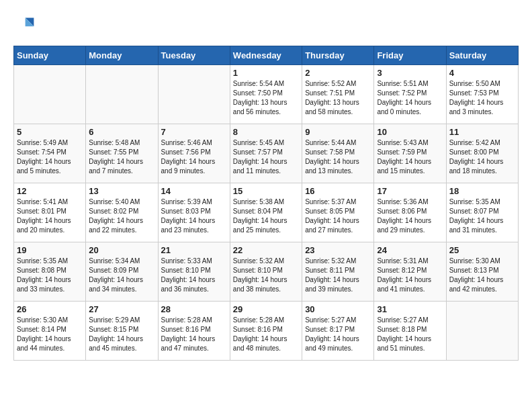 This screenshot has width=532, height=411. What do you see at coordinates (339, 213) in the screenshot?
I see `calendar-day: 16Sunrise: 5:37 AM Sunset: 8:05 PM Dayli…` at bounding box center [339, 213].